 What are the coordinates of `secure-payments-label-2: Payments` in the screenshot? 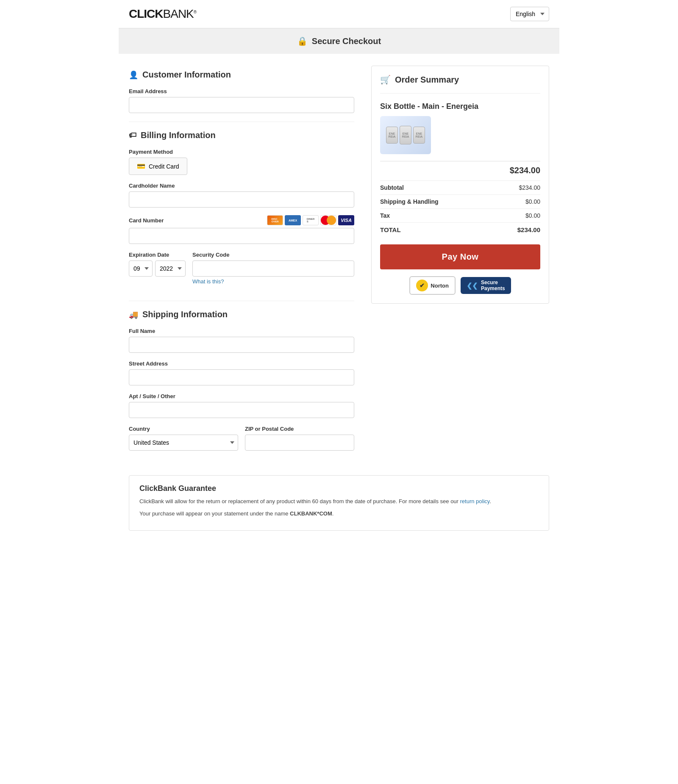 It's located at (493, 288).